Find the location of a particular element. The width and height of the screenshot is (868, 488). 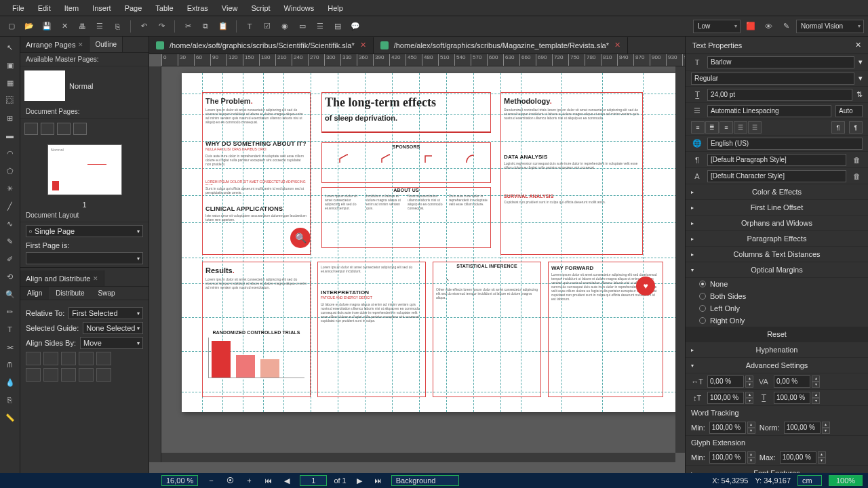

copy-props-tool-icon: ⎘ is located at coordinates (10, 400).